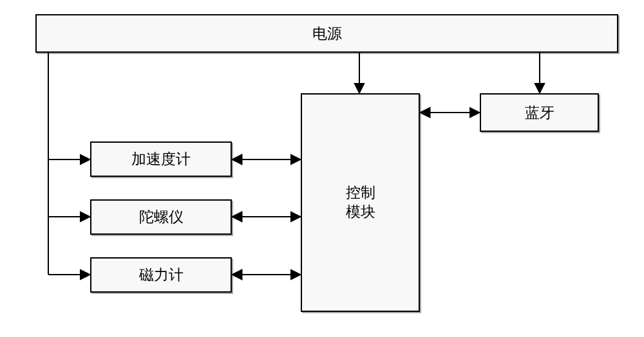 This screenshot has height=337, width=644. What do you see at coordinates (161, 275) in the screenshot?
I see `magnetometer-block: 磁力计` at bounding box center [161, 275].